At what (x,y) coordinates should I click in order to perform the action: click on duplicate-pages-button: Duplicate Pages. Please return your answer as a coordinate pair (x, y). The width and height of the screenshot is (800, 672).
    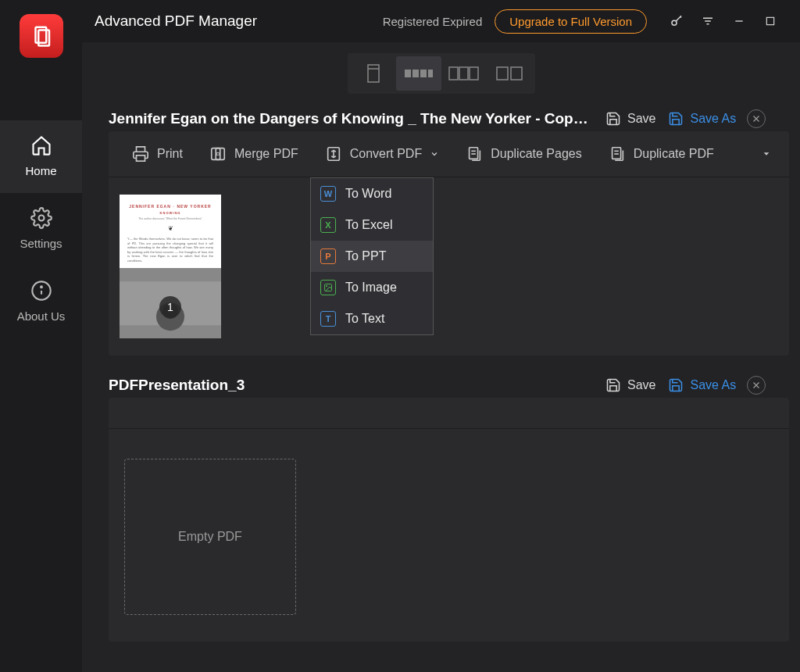
    Looking at the image, I should click on (523, 154).